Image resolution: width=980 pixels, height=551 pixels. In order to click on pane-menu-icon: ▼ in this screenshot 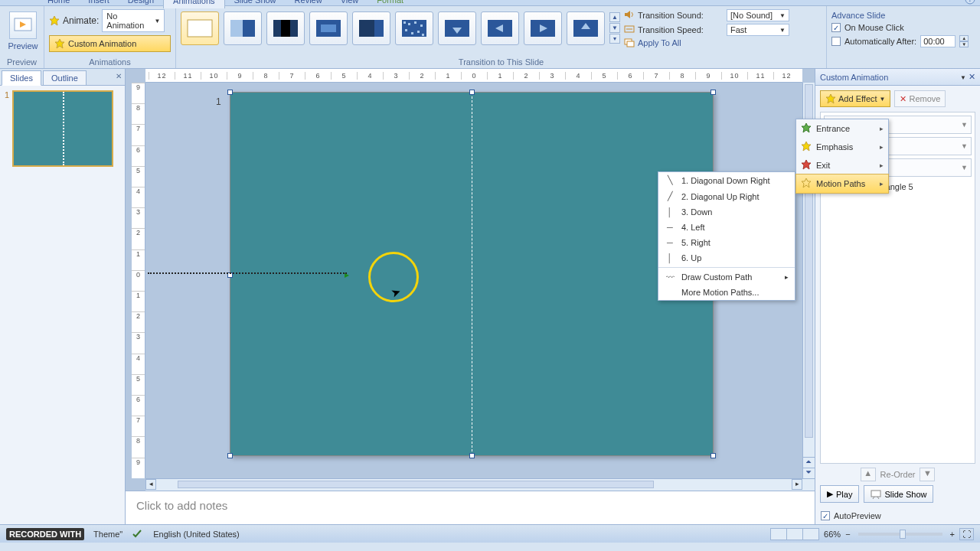, I will do `click(963, 78)`.